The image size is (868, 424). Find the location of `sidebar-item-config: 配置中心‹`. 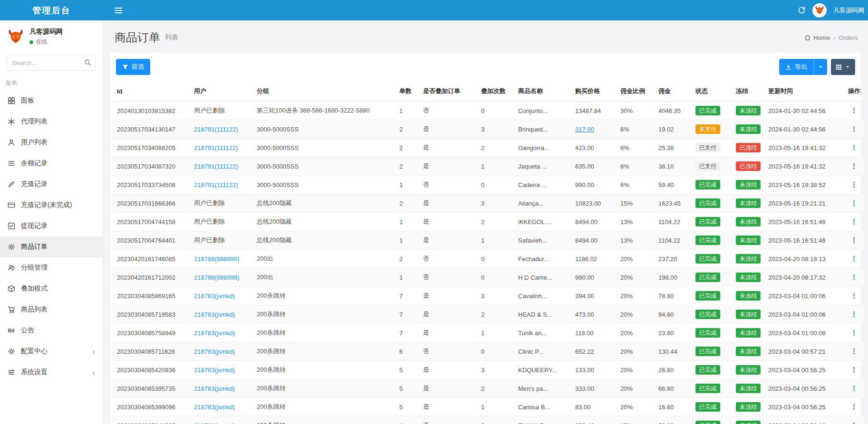

sidebar-item-config: 配置中心‹ is located at coordinates (51, 351).